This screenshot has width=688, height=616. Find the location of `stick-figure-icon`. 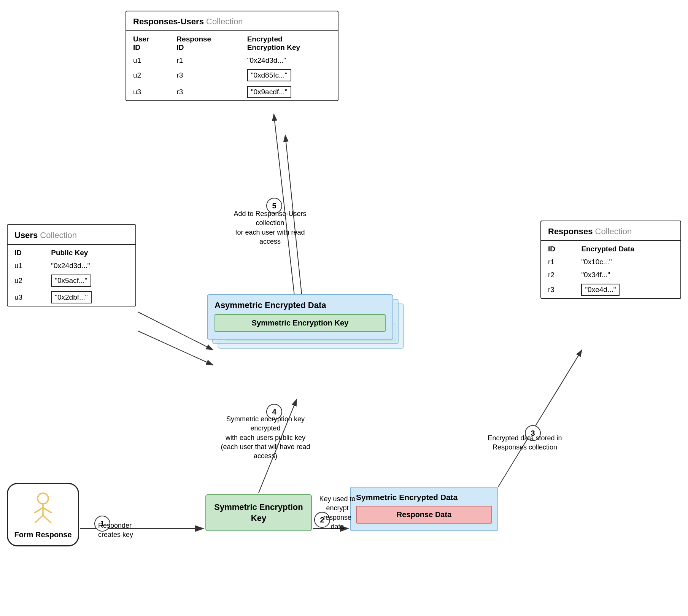

stick-figure-icon is located at coordinates (43, 509).